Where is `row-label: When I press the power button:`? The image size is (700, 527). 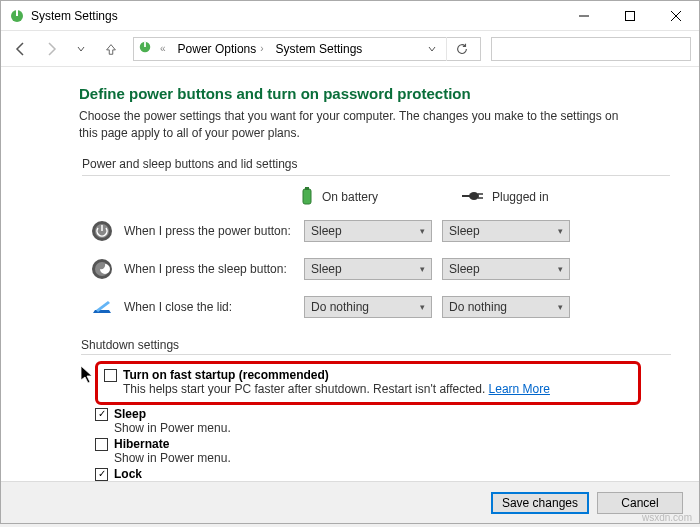
row-label: When I press the power button: is located at coordinates (209, 231).